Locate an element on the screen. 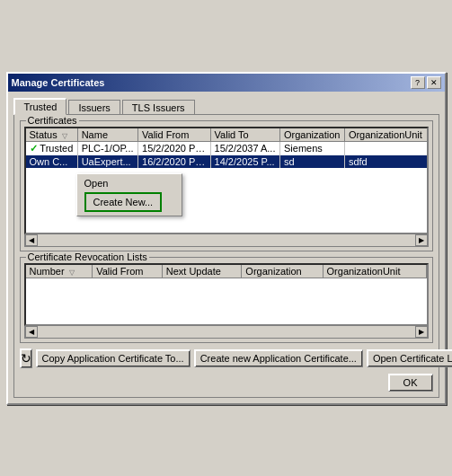 This screenshot has width=452, height=476. crl-col-org-unit: OrganizationUnit is located at coordinates (374, 271).